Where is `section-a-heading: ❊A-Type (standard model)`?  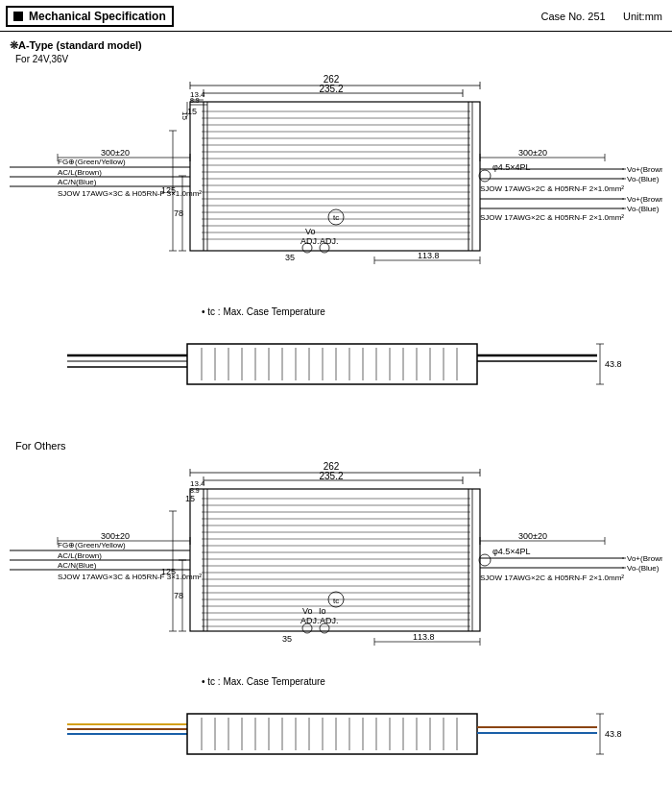 section-a-heading: ❊A-Type (standard model) is located at coordinates (336, 46).